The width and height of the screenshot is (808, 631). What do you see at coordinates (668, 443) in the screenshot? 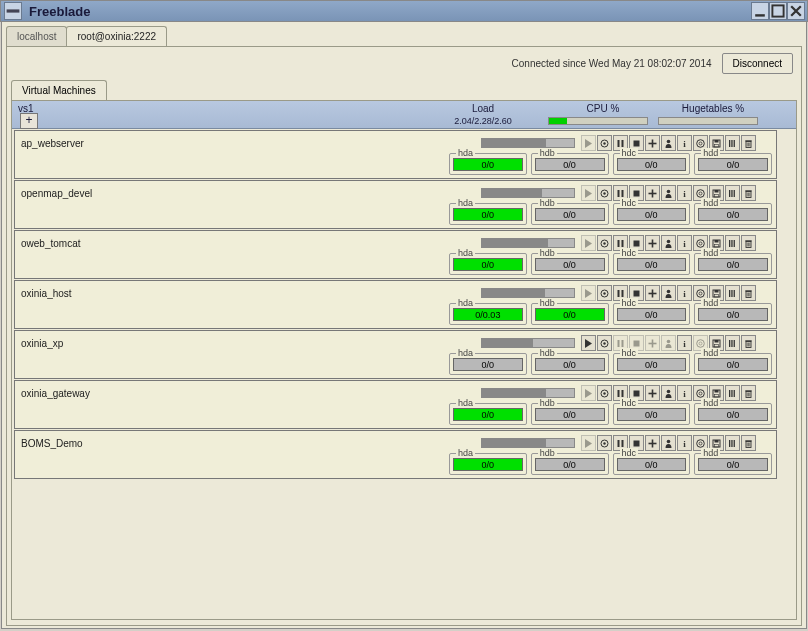
I see `vm-toolbar` at bounding box center [668, 443].